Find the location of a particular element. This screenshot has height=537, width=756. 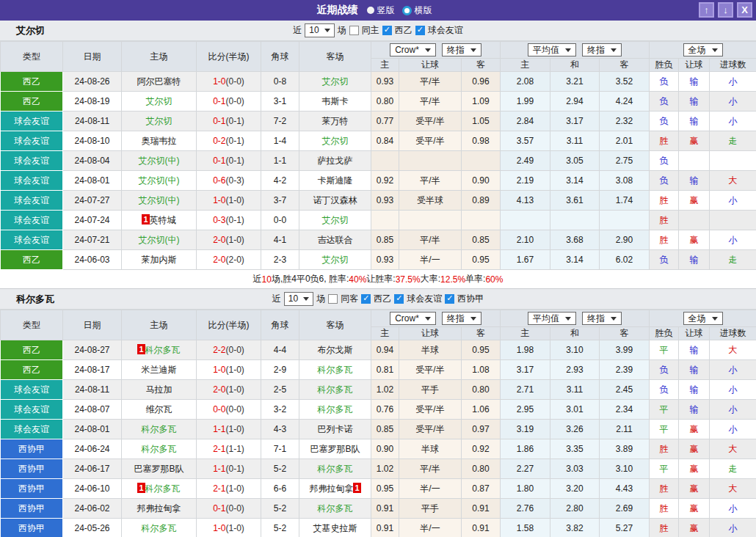

final-odds-select-2-value: 终指 is located at coordinates (596, 318).